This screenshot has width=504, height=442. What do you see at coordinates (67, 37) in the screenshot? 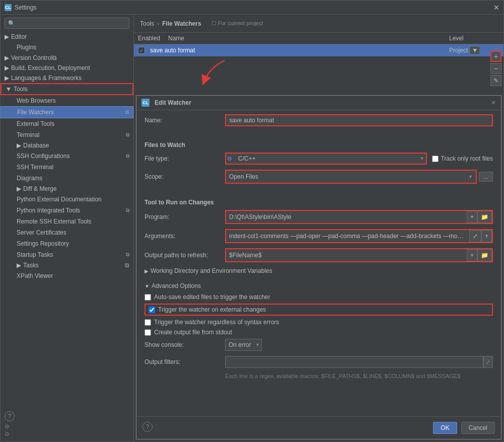
I see `sidebar-item-editor: ▶ Editor` at bounding box center [67, 37].